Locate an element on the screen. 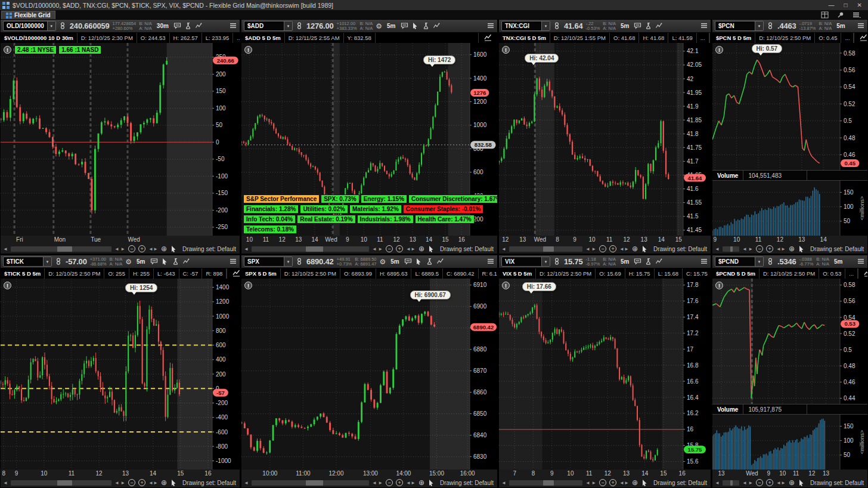  symbol-selector: $PCN▼ is located at coordinates (739, 26).